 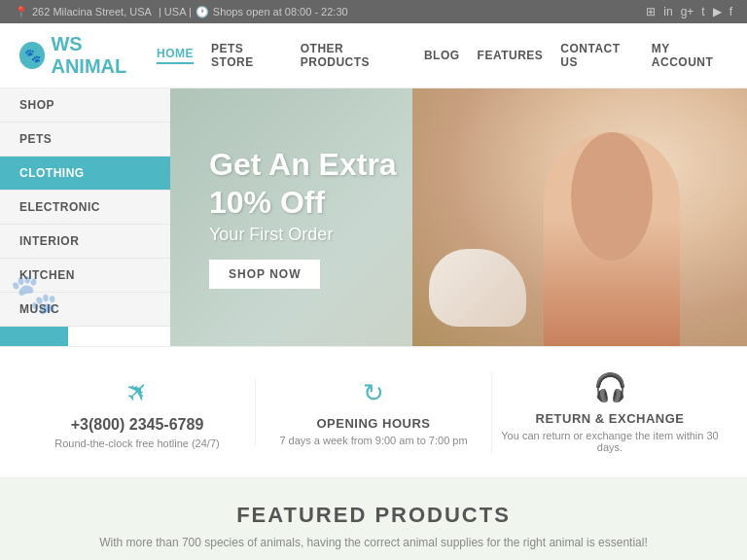 What do you see at coordinates (34, 294) in the screenshot?
I see `paw-icon: 🐾` at bounding box center [34, 294].